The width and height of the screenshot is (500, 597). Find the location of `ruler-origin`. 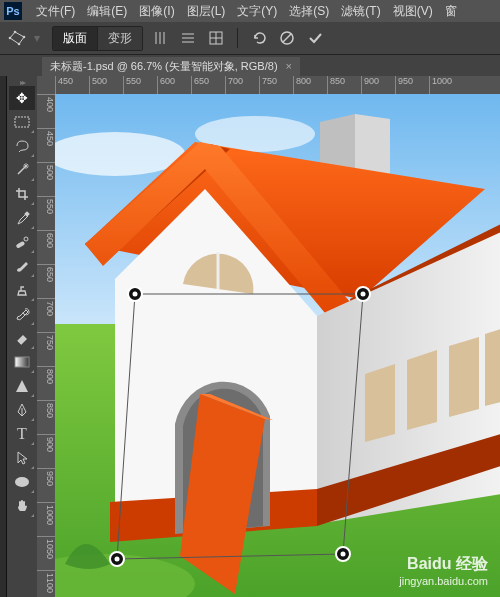

ruler-origin is located at coordinates (46, 86).